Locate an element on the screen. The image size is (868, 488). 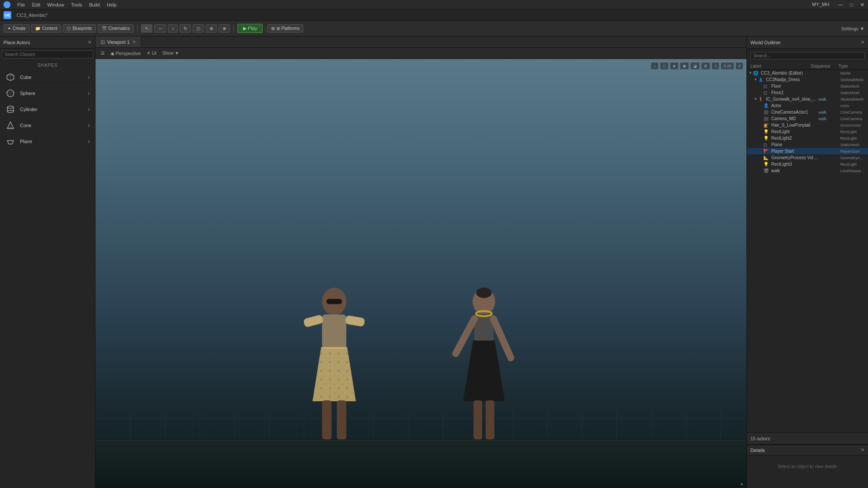
move-tool-btn: ↔ is located at coordinates (160, 29).